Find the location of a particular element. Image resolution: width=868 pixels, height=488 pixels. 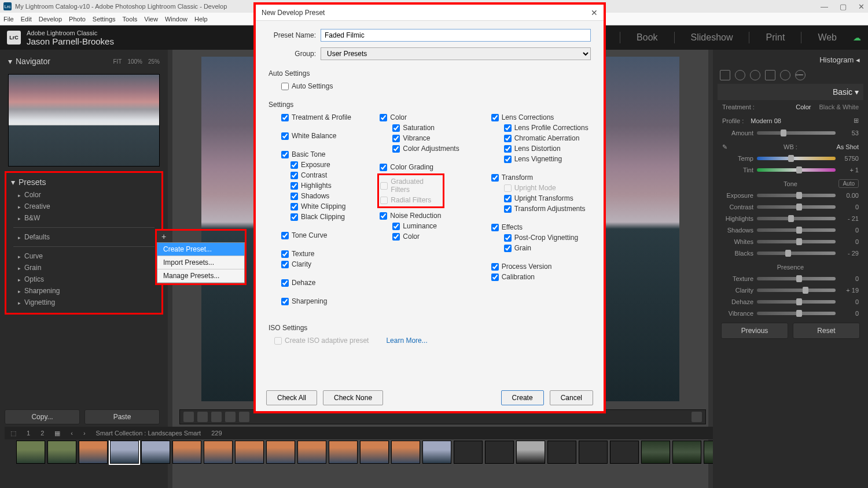

prev-arrow-icon: ‹ is located at coordinates (72, 433).